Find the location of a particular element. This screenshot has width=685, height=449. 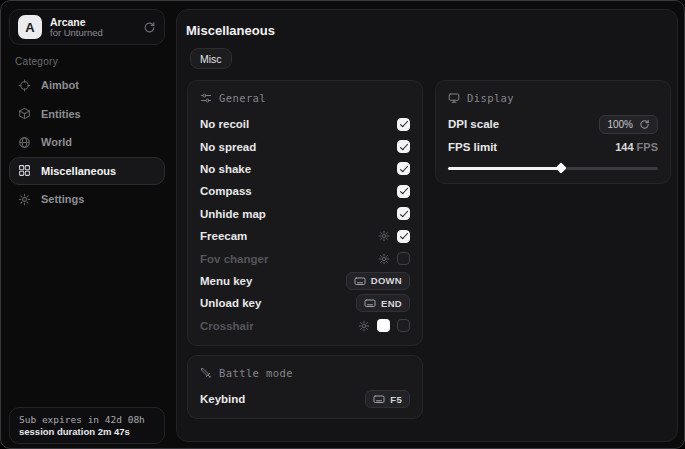

category-label: Category is located at coordinates (36, 62).